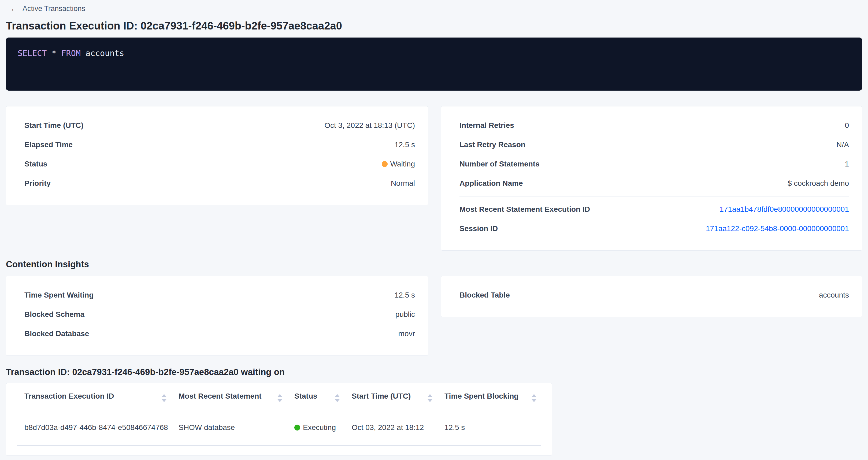 Image resolution: width=868 pixels, height=460 pixels. What do you see at coordinates (847, 164) in the screenshot?
I see `number-of-statements-value: 1` at bounding box center [847, 164].